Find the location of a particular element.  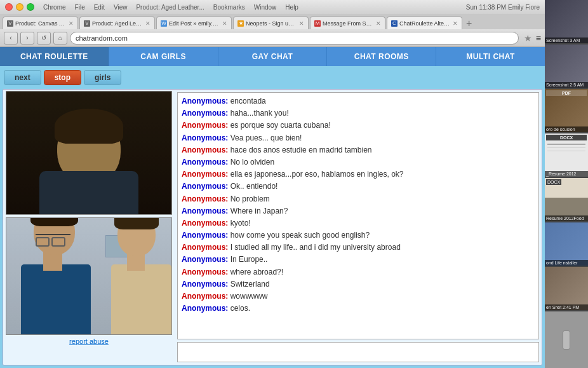

menu-help: Help is located at coordinates (292, 8).